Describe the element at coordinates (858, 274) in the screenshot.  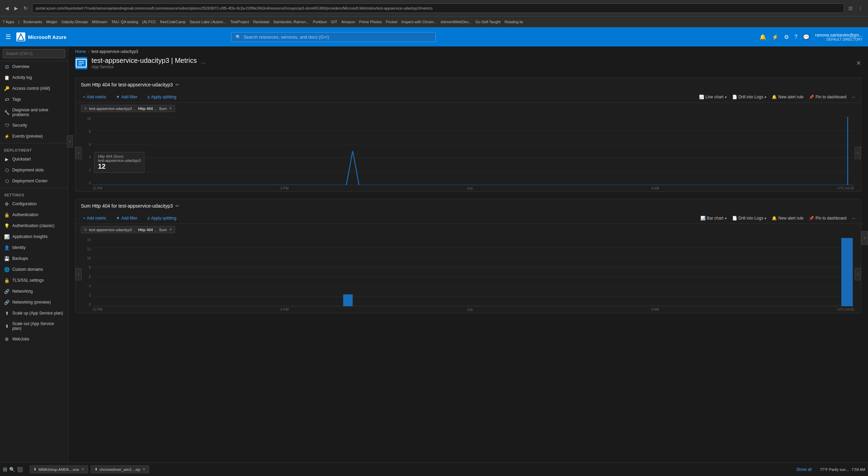
I see `chart-2-nav-right: ›` at that location.